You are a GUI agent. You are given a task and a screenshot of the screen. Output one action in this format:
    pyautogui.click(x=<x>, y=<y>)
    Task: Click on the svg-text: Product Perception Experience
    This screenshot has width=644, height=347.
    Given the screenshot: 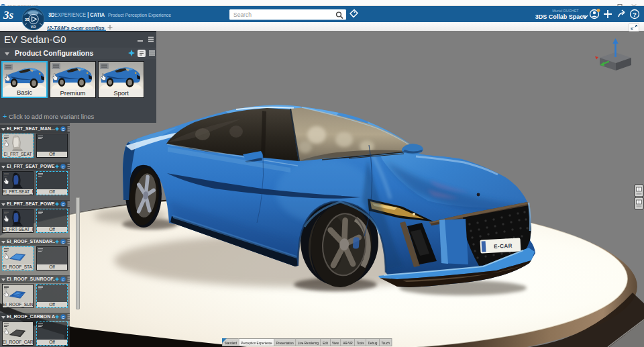 What is the action you would take?
    pyautogui.click(x=140, y=15)
    